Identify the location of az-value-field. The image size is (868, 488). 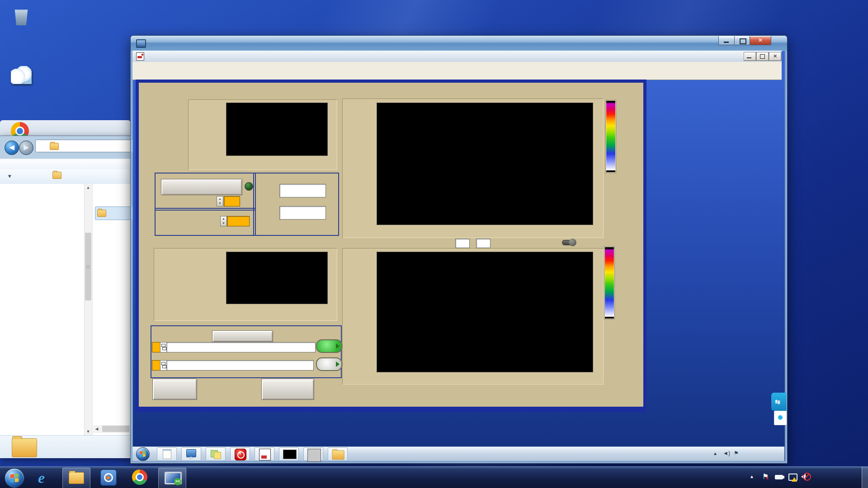
(303, 191).